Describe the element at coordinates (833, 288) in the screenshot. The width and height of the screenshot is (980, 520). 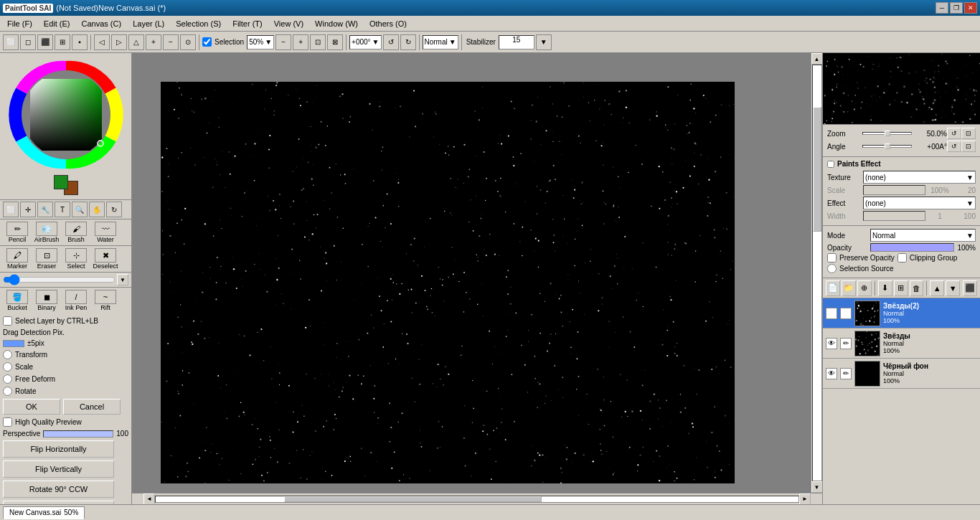
I see `new-layer-btn: 📄` at that location.